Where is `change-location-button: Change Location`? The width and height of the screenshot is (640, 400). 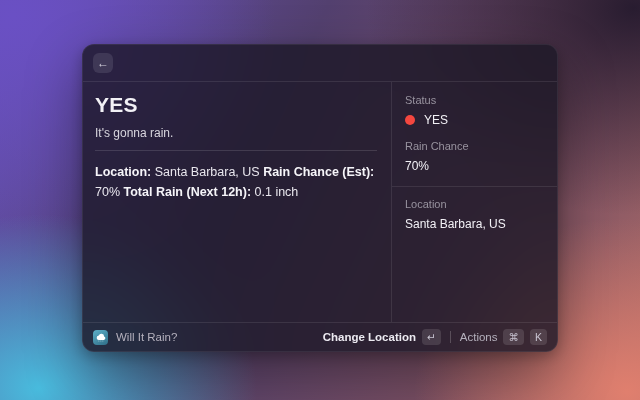 change-location-button: Change Location is located at coordinates (370, 337).